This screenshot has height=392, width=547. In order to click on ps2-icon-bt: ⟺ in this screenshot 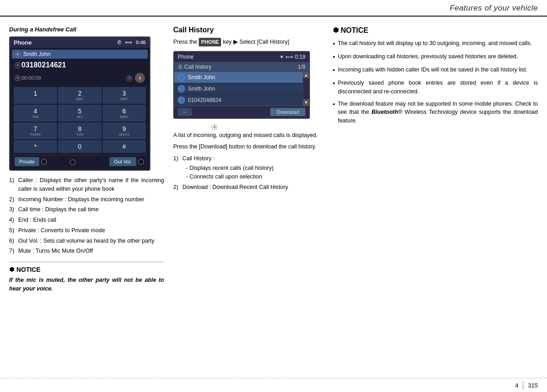, I will do `click(289, 57)`.